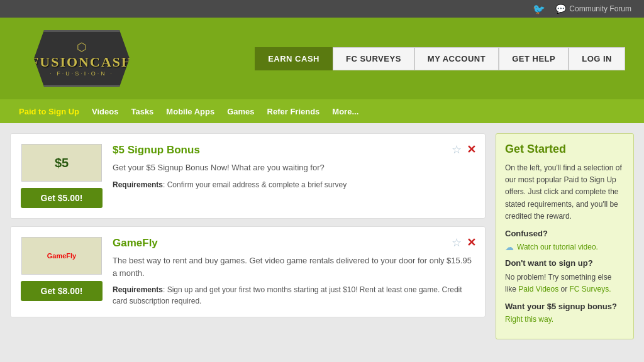 Image resolution: width=644 pixels, height=362 pixels. What do you see at coordinates (294, 185) in the screenshot?
I see `offer-1-requirements: Requirements: Confirm your email address…` at bounding box center [294, 185].